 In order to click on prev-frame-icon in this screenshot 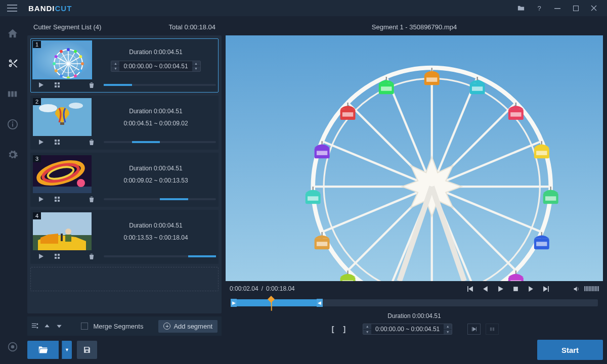, I will do `click(485, 289)`.